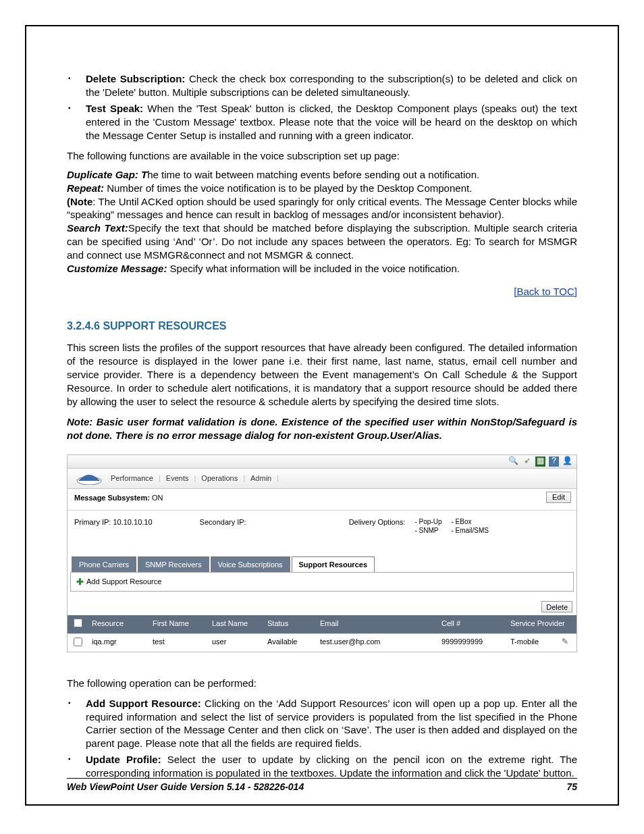  What do you see at coordinates (313, 174) in the screenshot?
I see `def-dup-text: he time to wait between matching events …` at bounding box center [313, 174].